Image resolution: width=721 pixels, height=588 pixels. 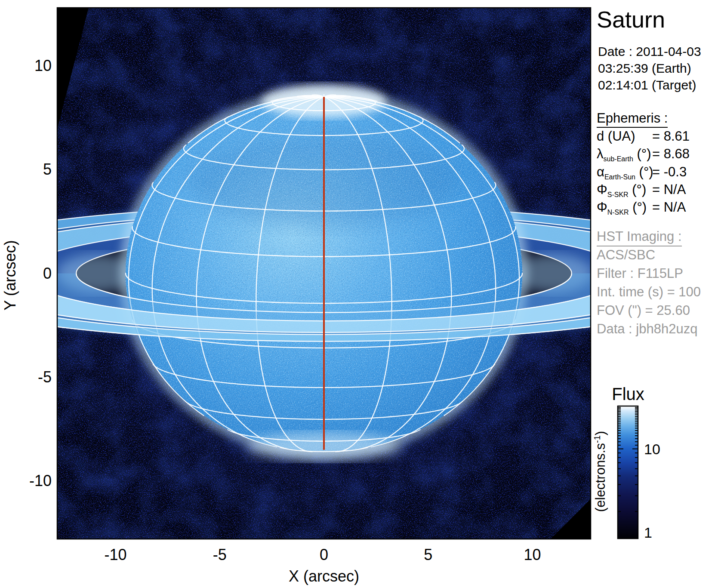 What do you see at coordinates (639, 237) in the screenshot?
I see `hst-heading: HST Imaging :` at bounding box center [639, 237].